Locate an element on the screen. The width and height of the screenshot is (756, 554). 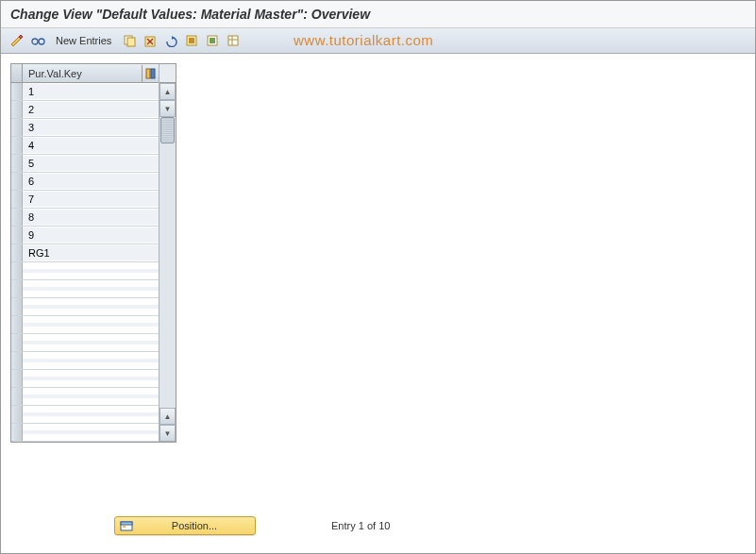
copy-icon is located at coordinates (129, 41).